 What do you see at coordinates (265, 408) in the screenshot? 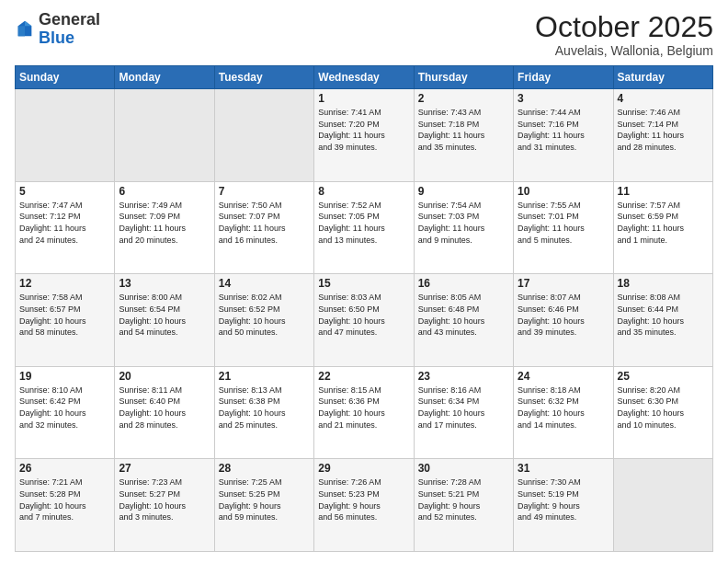
I see `day-info: Sunrise: 8:13 AM Sunset: 6:38 PM Dayligh…` at bounding box center [265, 408].